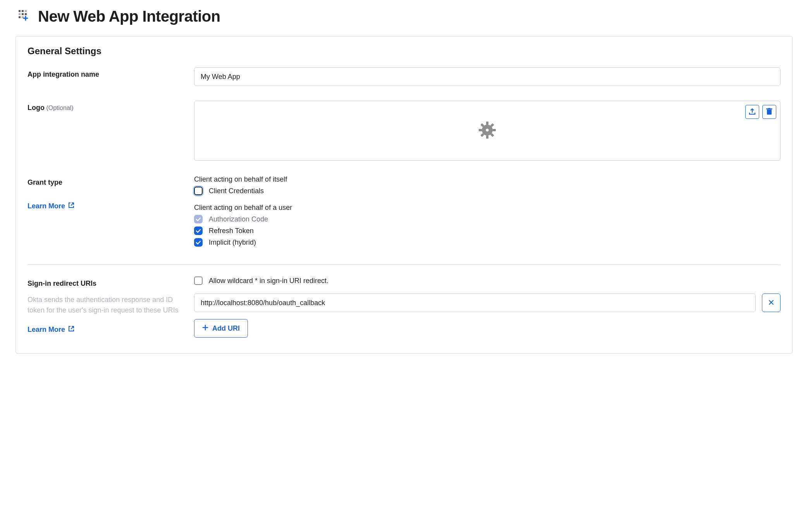 The height and width of the screenshot is (532, 808). What do you see at coordinates (239, 219) in the screenshot?
I see `label-authorization-code: Authorization Code` at bounding box center [239, 219].